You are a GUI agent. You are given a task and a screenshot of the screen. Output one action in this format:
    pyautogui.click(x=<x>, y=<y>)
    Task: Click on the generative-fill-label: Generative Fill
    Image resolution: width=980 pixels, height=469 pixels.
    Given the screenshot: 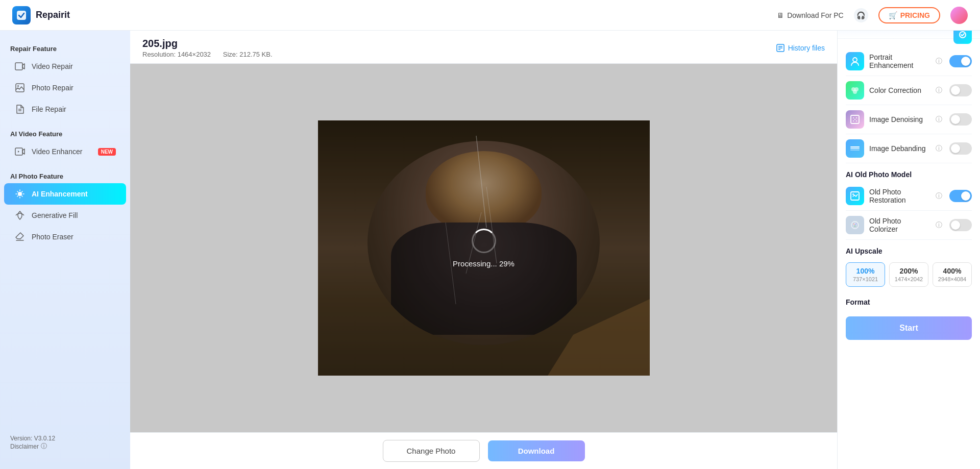 What is the action you would take?
    pyautogui.click(x=55, y=215)
    